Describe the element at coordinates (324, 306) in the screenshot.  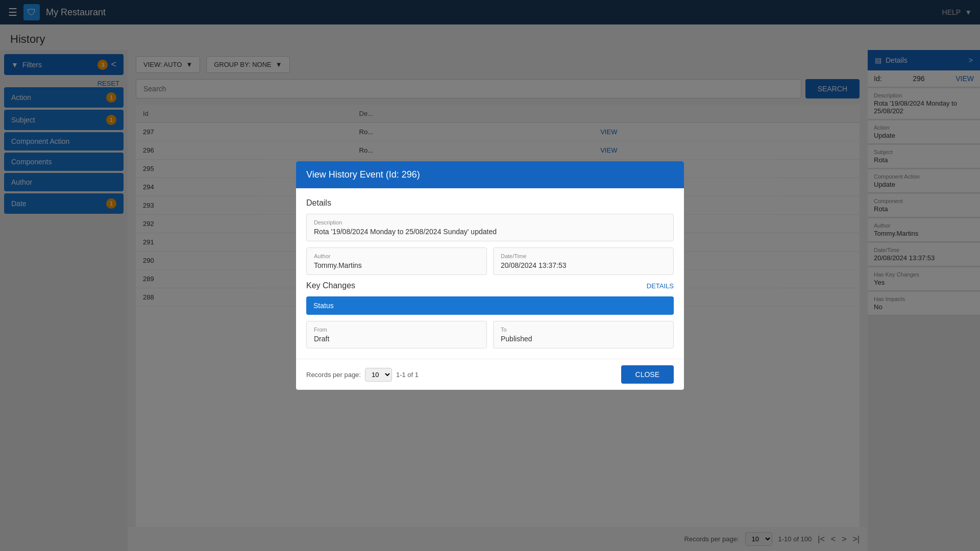
I see `status-label: Status` at that location.